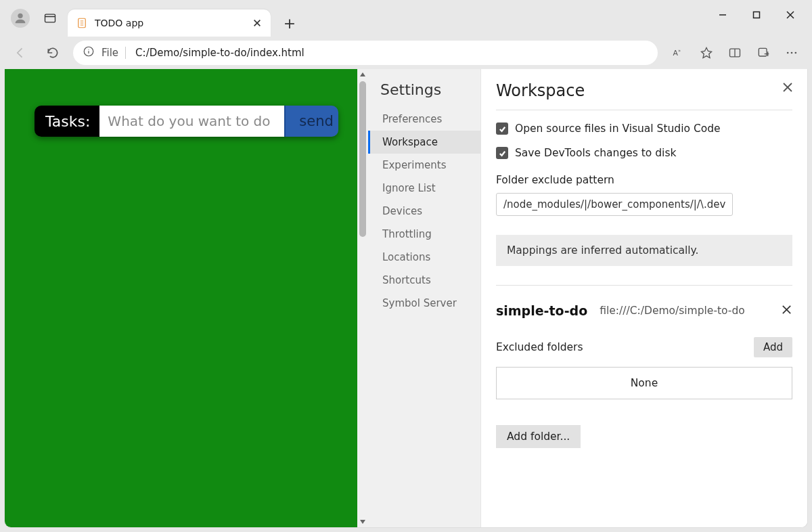  What do you see at coordinates (406, 18) in the screenshot?
I see `browser-titlebar: TODO app +` at bounding box center [406, 18].